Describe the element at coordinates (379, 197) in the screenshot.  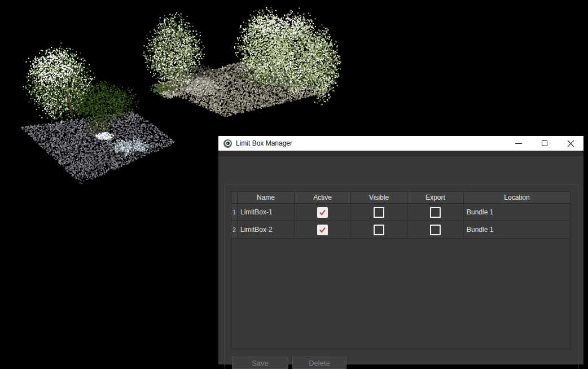
I see `column-header-visible: Visible` at that location.